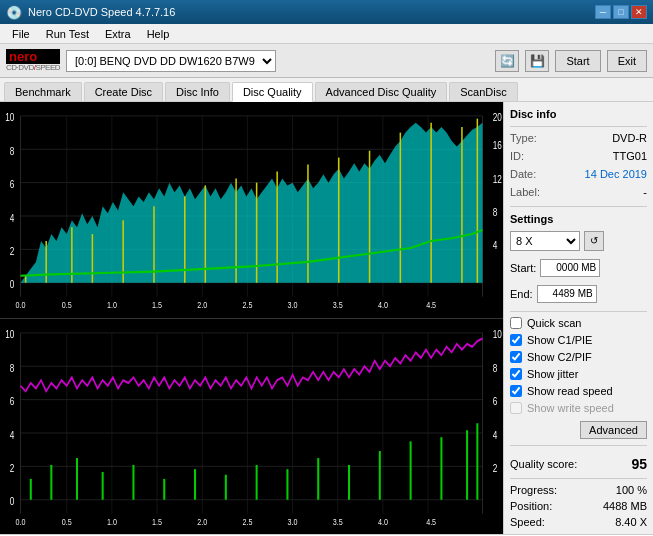 Image resolution: width=653 pixels, height=536 pixels. What do you see at coordinates (528, 522) in the screenshot?
I see `speed-label: Speed:` at bounding box center [528, 522].